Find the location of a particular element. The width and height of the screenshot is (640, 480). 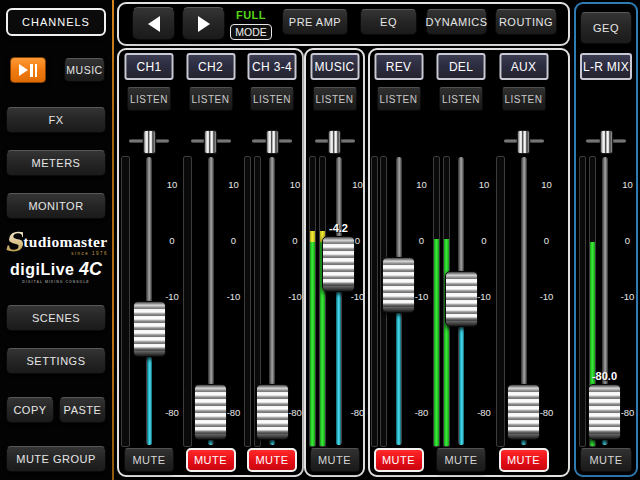

dynamics-button: DYNAMICS is located at coordinates (456, 22).